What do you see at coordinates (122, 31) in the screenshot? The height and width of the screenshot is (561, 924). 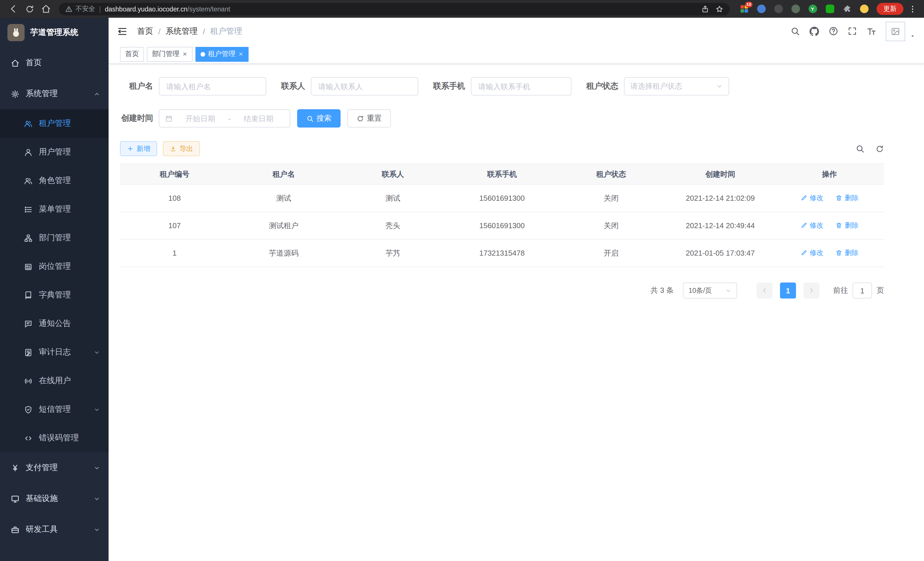 I see `sidebar-toggle-icon` at bounding box center [122, 31].